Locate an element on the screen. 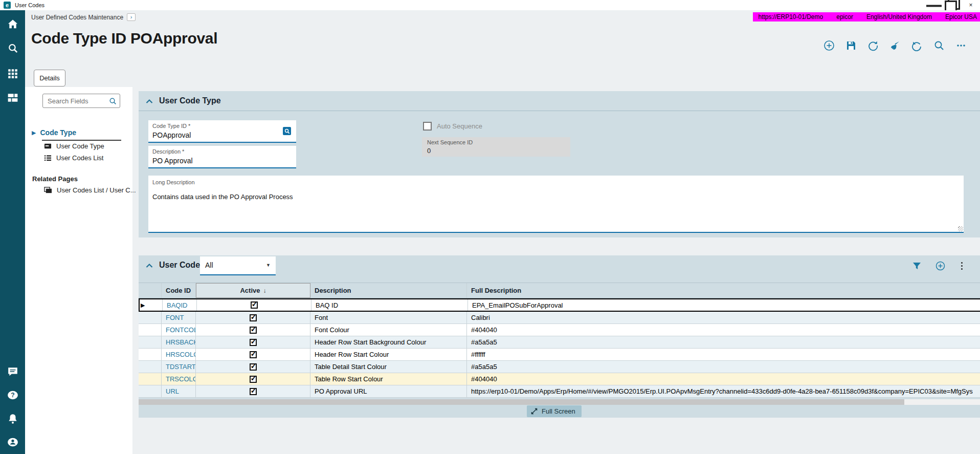 This screenshot has height=454, width=980. code-id-link: FONT is located at coordinates (175, 317).